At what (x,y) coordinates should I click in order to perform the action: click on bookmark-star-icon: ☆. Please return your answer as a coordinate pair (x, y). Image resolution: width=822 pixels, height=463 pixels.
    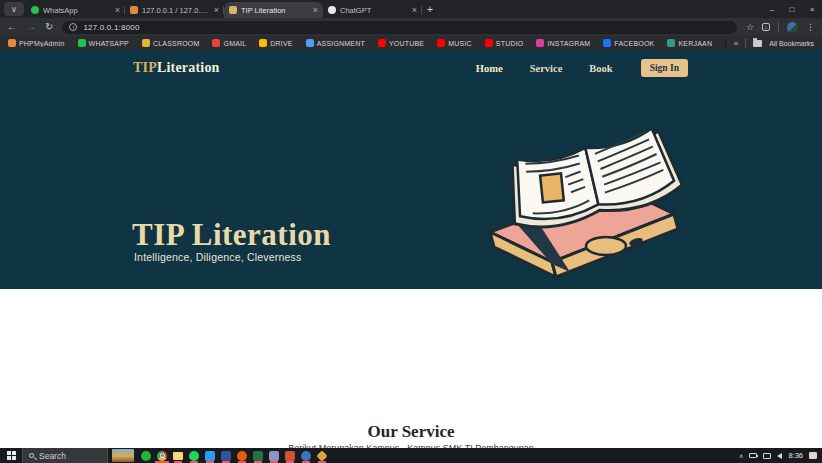
    Looking at the image, I should click on (750, 28).